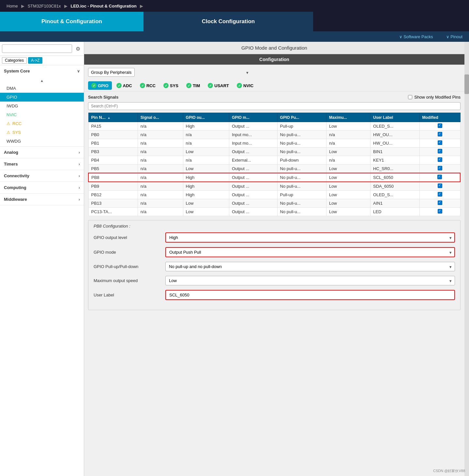 This screenshot has height=476, width=469. Describe the element at coordinates (42, 187) in the screenshot. I see `computing-header: Computing ›` at that location.